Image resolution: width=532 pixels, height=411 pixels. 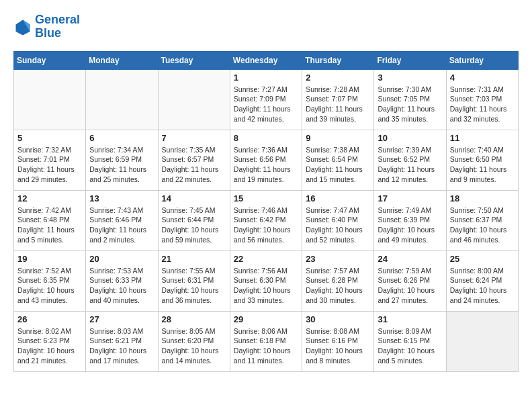 What do you see at coordinates (193, 341) in the screenshot?
I see `calendar-cell: 28Sunrise: 8:05 AMSunset: 6:20 PMDayligh…` at bounding box center [193, 341].